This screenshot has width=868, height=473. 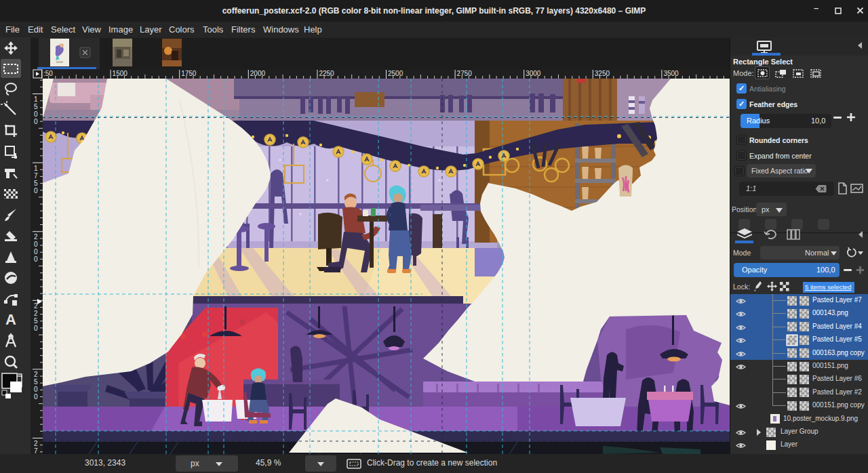 I want to click on svg-text: 3500, so click(x=671, y=73).